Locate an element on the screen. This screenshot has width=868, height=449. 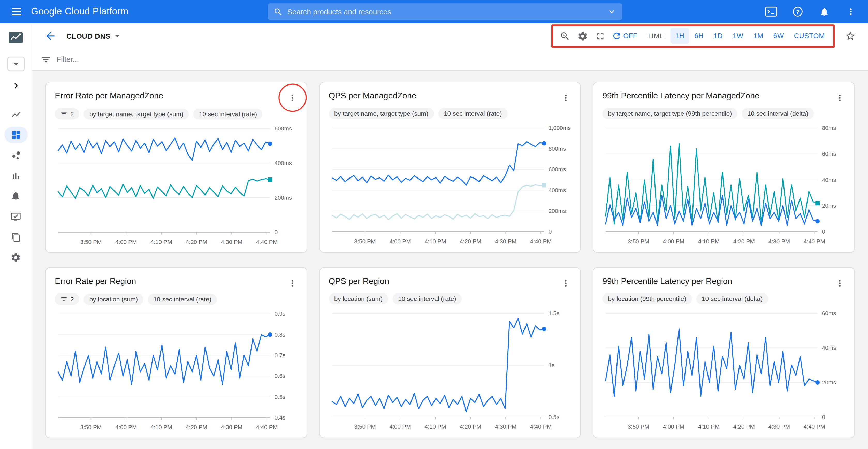
chevron-down-icon is located at coordinates (612, 12).